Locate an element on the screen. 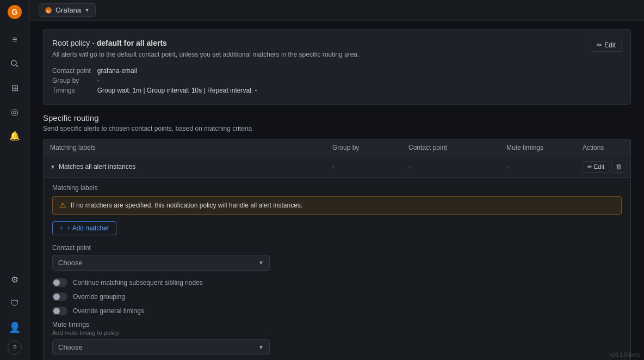 This screenshot has height=360, width=644. grafana-logo: G is located at coordinates (15, 13).